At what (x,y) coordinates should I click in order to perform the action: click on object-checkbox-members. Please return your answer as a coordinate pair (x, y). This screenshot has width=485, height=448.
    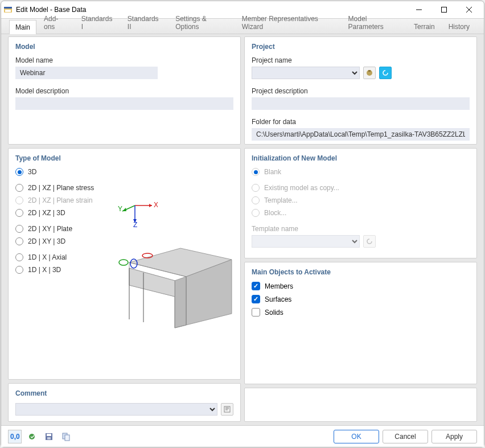
    Looking at the image, I should click on (256, 286).